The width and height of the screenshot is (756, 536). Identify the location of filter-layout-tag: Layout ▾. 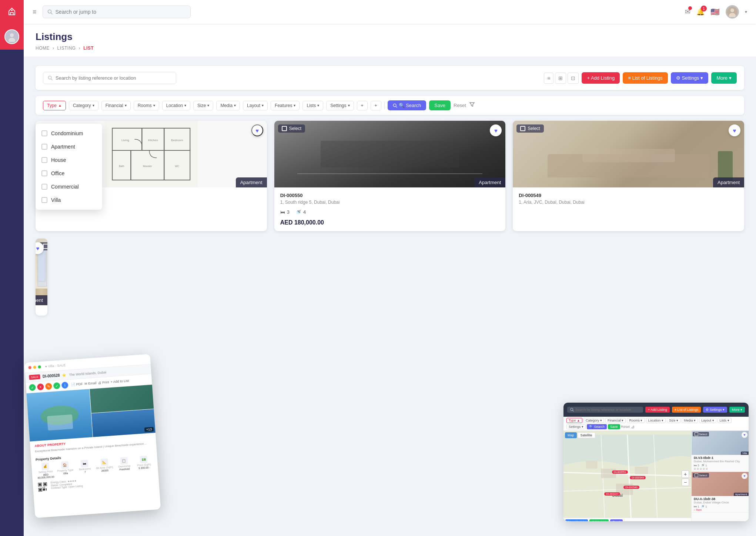
(255, 106).